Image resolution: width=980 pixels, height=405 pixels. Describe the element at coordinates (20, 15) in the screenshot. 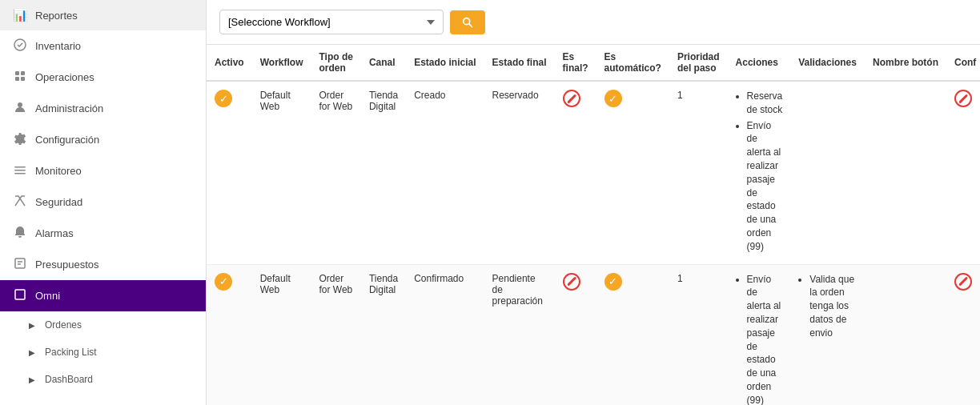

I see `reportes-icon: 📊` at that location.